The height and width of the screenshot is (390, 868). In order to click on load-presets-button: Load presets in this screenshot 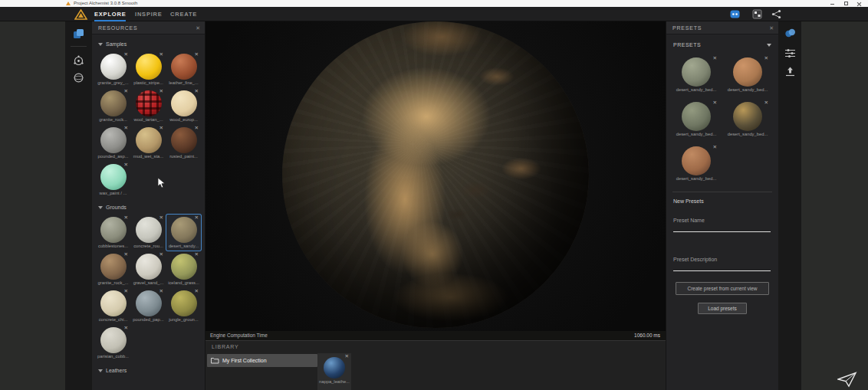, I will do `click(722, 308)`.